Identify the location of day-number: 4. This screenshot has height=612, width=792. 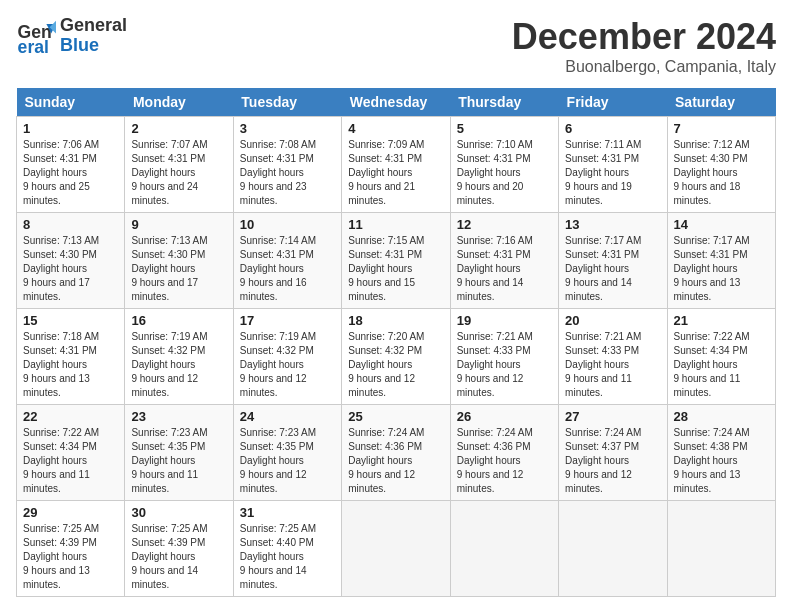
(396, 128).